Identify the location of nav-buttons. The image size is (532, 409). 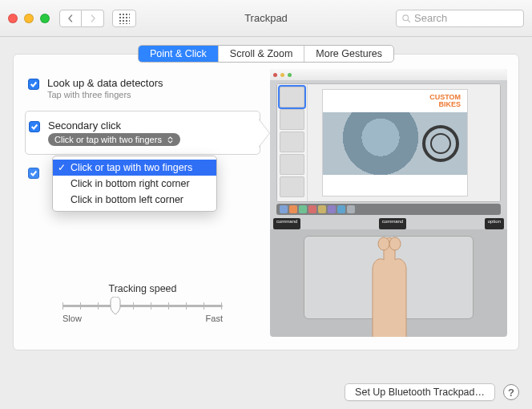
(82, 18).